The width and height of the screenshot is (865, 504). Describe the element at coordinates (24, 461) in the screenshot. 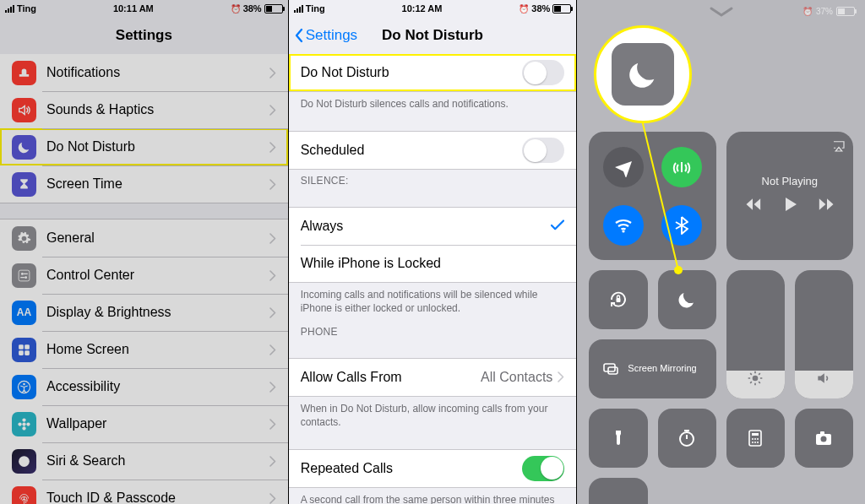

I see `siri-icon` at that location.